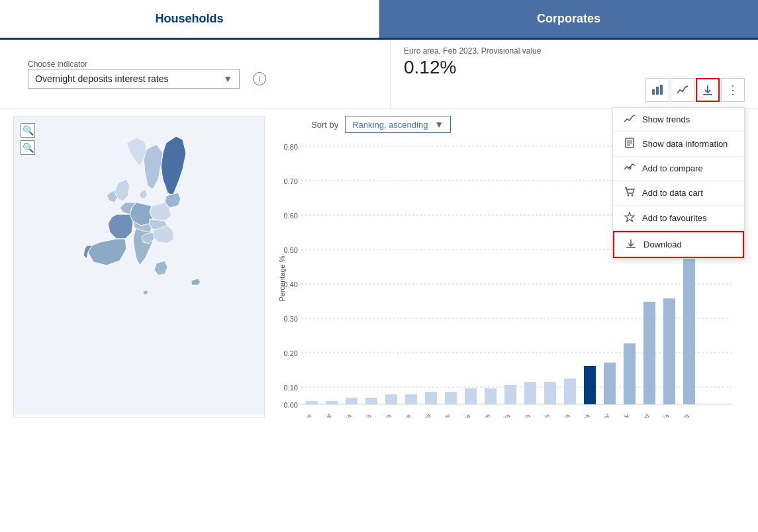 This screenshot has width=758, height=532. What do you see at coordinates (504, 415) in the screenshot?
I see `svg-text: Malta` at bounding box center [504, 415].